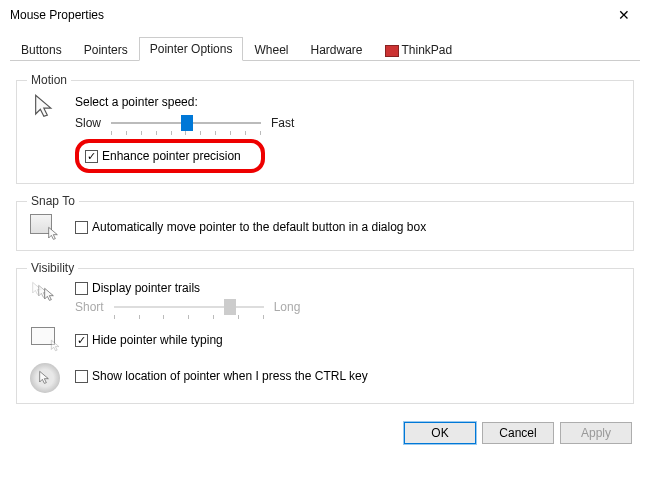 The height and width of the screenshot is (504, 650). What do you see at coordinates (57, 15) in the screenshot?
I see `window-title: Mouse Properties` at bounding box center [57, 15].